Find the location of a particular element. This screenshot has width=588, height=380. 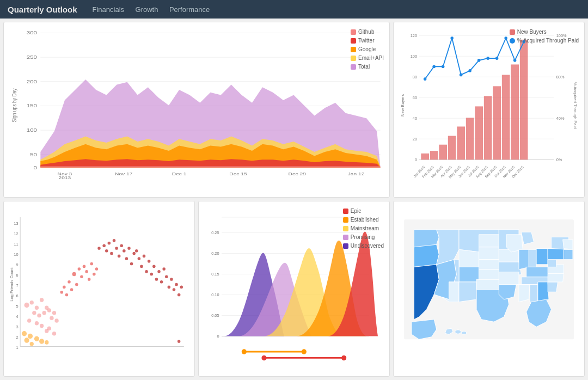

nav-growth: Growth is located at coordinates (147, 10).